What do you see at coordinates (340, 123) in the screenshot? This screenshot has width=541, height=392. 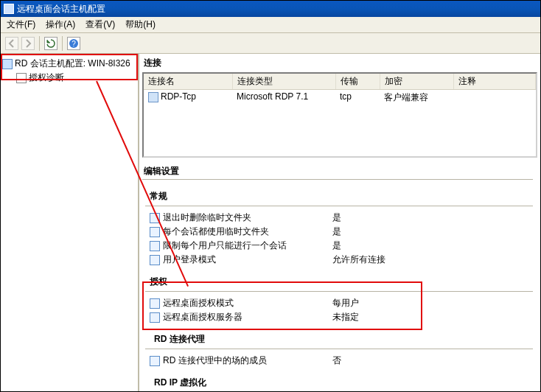 I see `connections-body-scroll: RDP-Tcp Microsoft RDP 7.1 tcp 客户端兼容` at bounding box center [340, 123].